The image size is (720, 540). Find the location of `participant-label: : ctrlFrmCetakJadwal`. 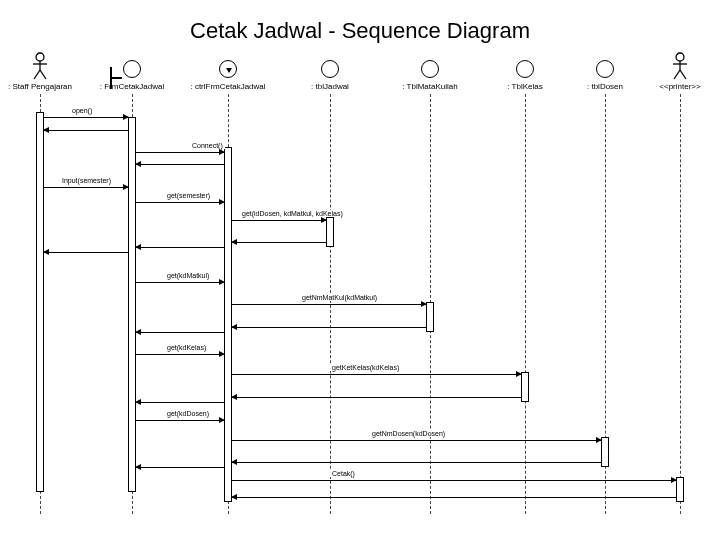

participant-label: : ctrlFrmCetakJadwal is located at coordinates (228, 86).